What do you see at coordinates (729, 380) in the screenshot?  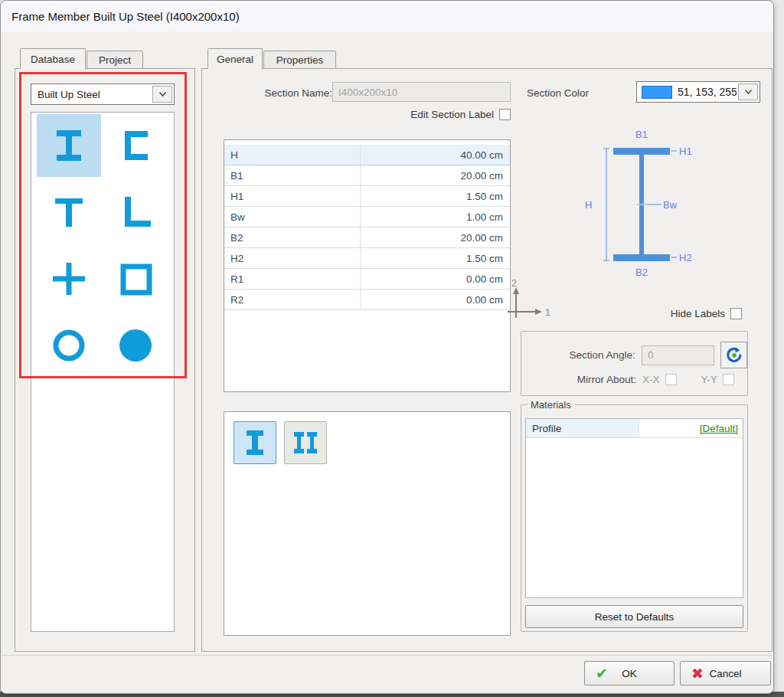 I see `mirror-y-checkbox` at bounding box center [729, 380].